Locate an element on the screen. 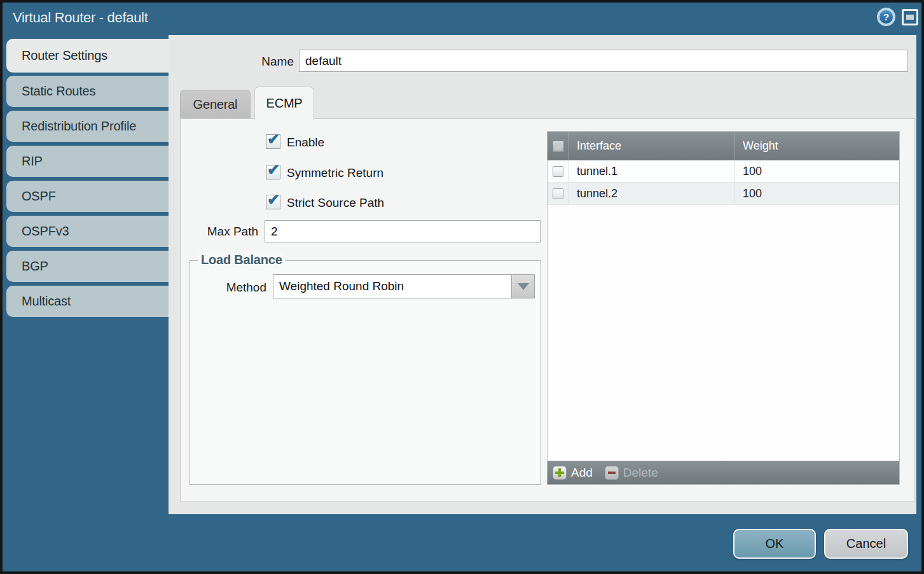  tab-ecmp: ECMP is located at coordinates (284, 103).